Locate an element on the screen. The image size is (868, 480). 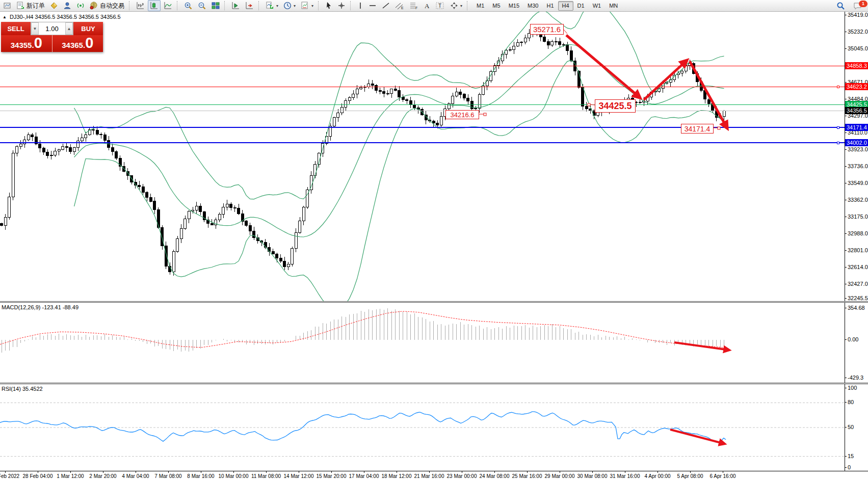
periods-button: ▾ is located at coordinates (290, 6).